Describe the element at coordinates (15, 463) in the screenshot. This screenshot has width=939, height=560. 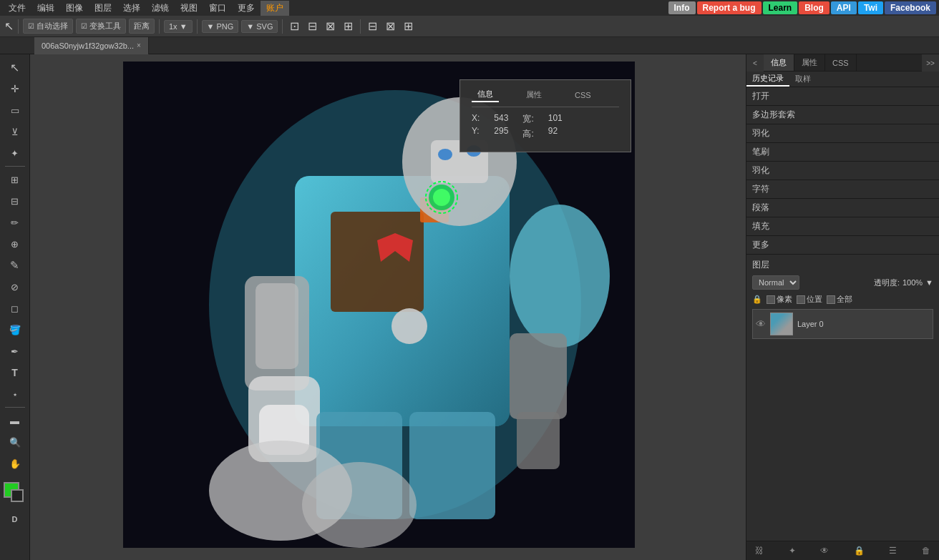
I see `tool-hand: ✋` at that location.